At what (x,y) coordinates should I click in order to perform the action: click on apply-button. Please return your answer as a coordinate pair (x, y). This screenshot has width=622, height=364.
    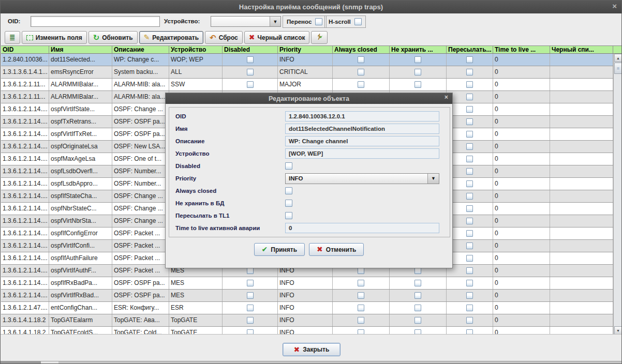
    Looking at the image, I should click on (319, 37).